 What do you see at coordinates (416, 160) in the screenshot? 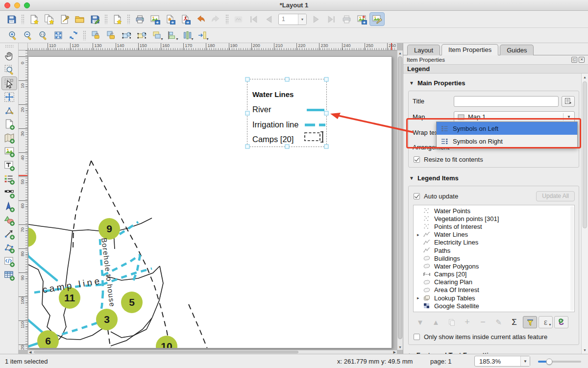
I see `resize-to-fit-checkbox` at bounding box center [416, 160].